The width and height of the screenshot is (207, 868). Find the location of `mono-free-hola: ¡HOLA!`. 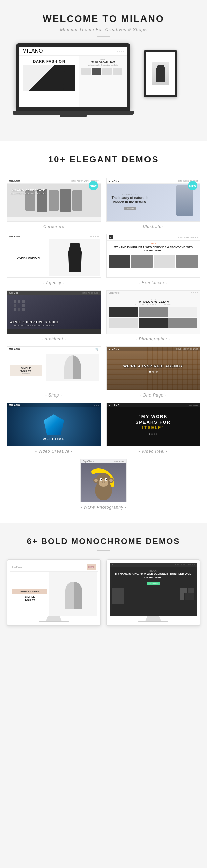

mono-free-hola: ¡HOLA! is located at coordinates (153, 571).